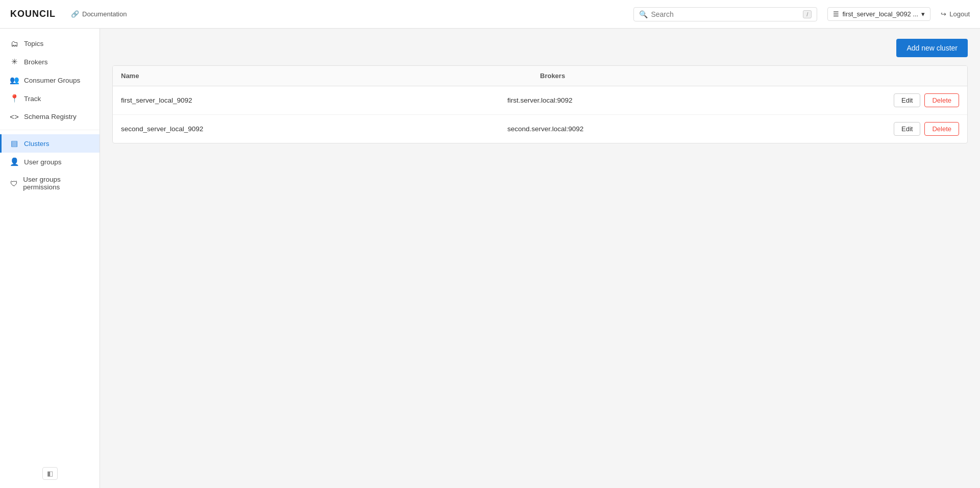  Describe the element at coordinates (836, 14) in the screenshot. I see `cluster-icon: ☰` at that location.